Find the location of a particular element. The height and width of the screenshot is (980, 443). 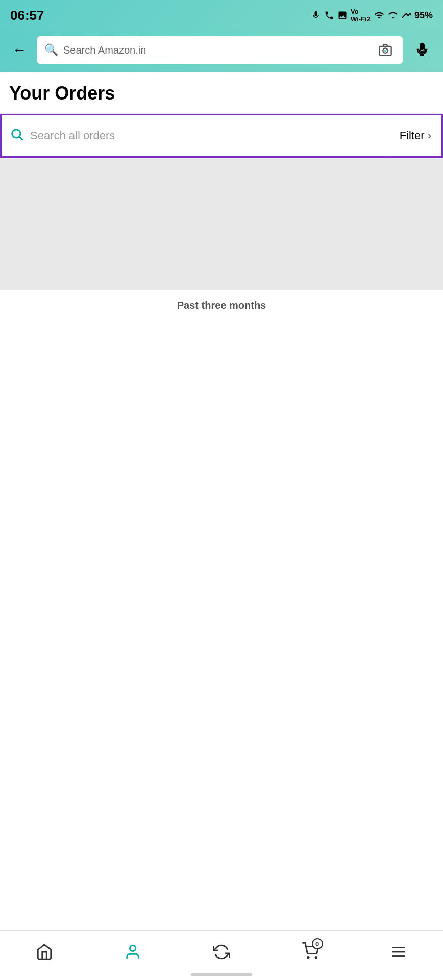

nav-home is located at coordinates (44, 952).